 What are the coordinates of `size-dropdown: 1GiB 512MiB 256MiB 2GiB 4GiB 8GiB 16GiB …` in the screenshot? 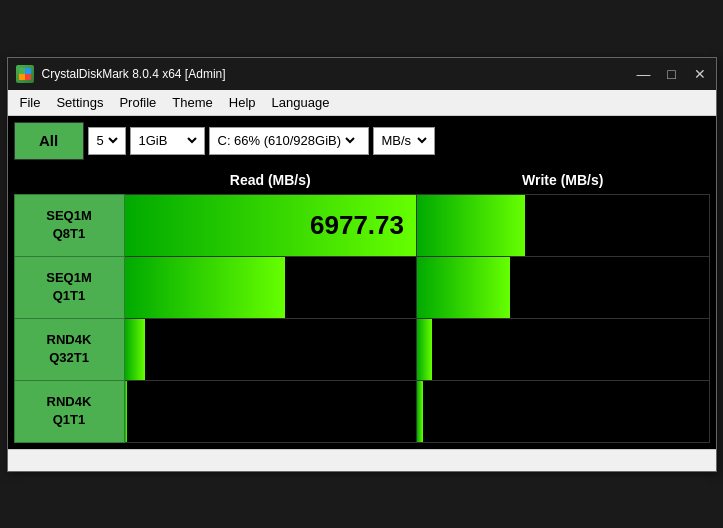 It's located at (168, 141).